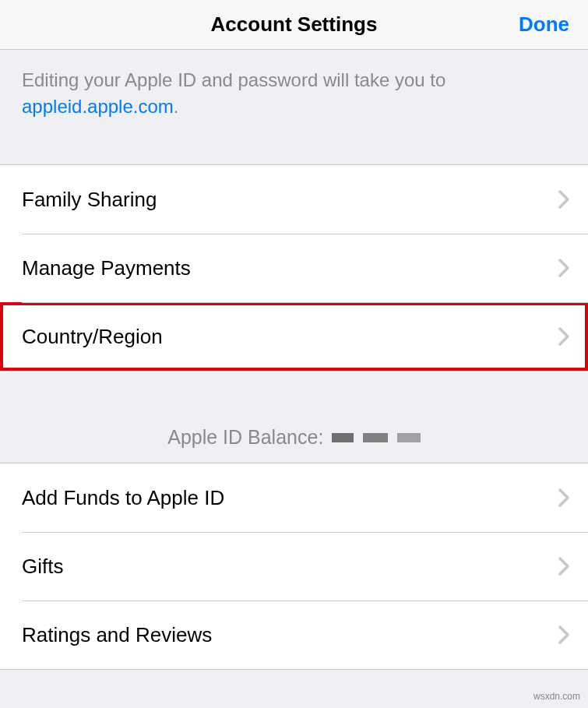 The height and width of the screenshot is (708, 588). What do you see at coordinates (544, 25) in the screenshot?
I see `done-button: Done` at bounding box center [544, 25].